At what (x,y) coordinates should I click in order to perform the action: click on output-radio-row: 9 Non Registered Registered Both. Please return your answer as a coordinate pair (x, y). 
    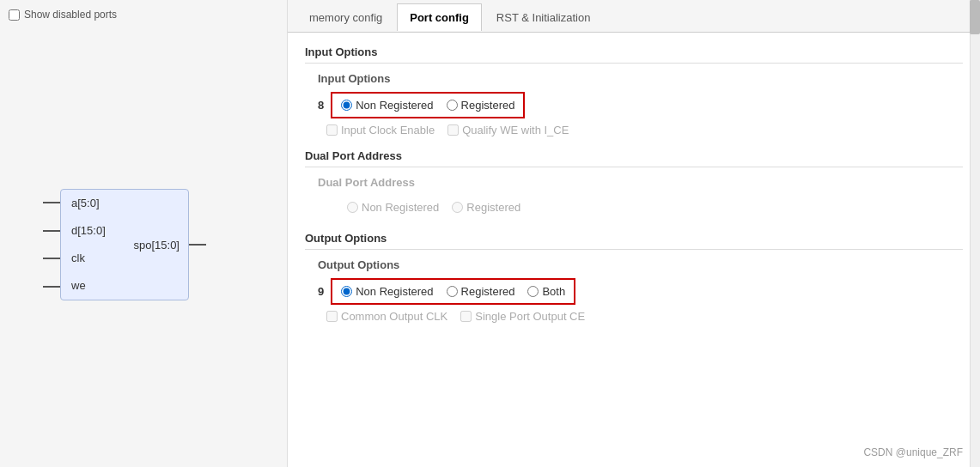
    Looking at the image, I should click on (641, 292).